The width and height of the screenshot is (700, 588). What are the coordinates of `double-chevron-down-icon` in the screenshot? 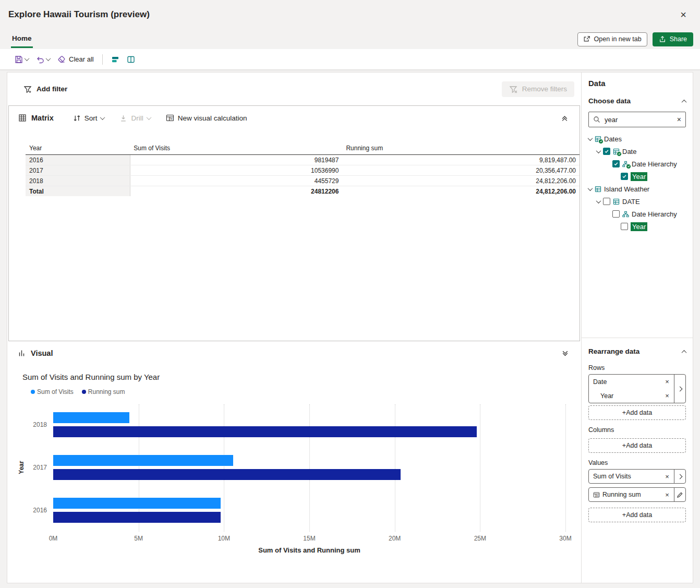 It's located at (565, 354).